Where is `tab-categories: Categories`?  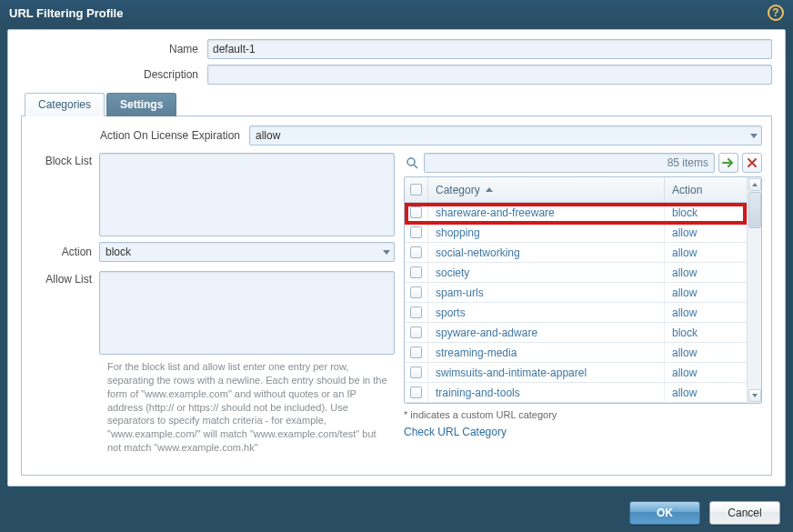
tab-categories: Categories is located at coordinates (65, 105).